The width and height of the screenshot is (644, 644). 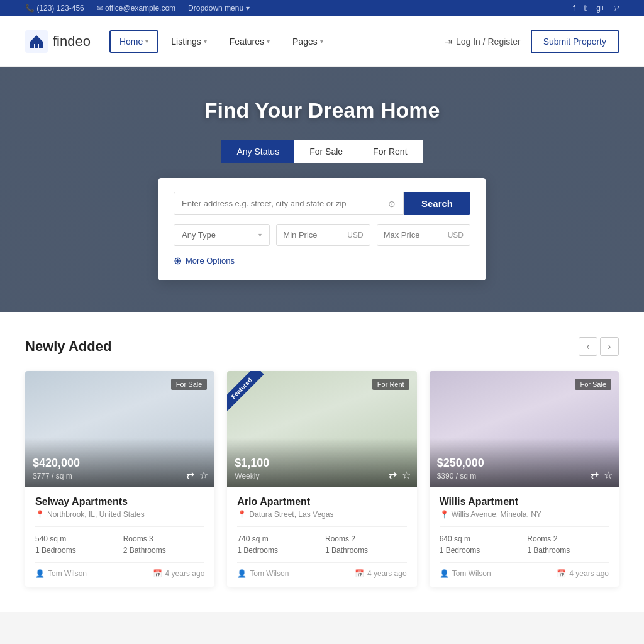 I want to click on main-nav: Home ▾ Listings ▾ Features ▾ Pages ▾, so click(x=277, y=42).